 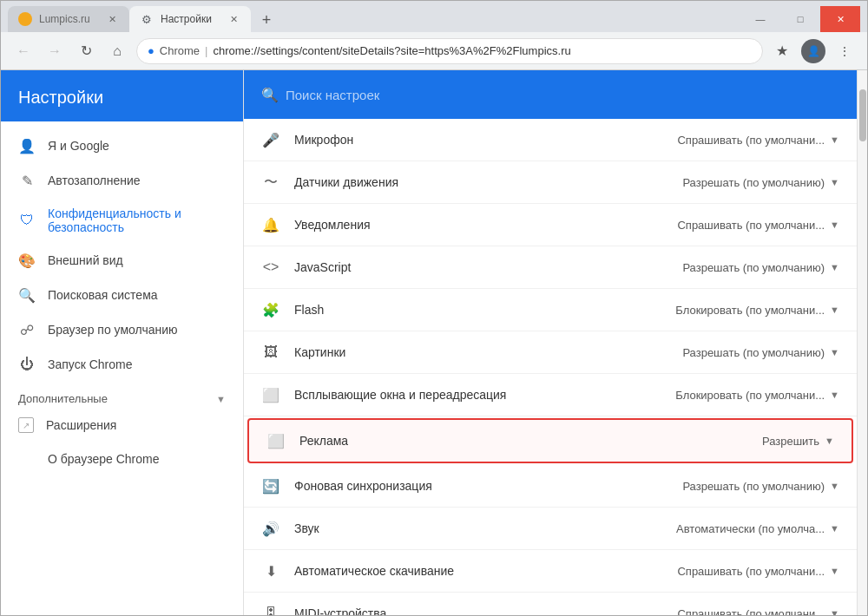 I want to click on item-label-motion: Датчики движения, so click(x=481, y=182).